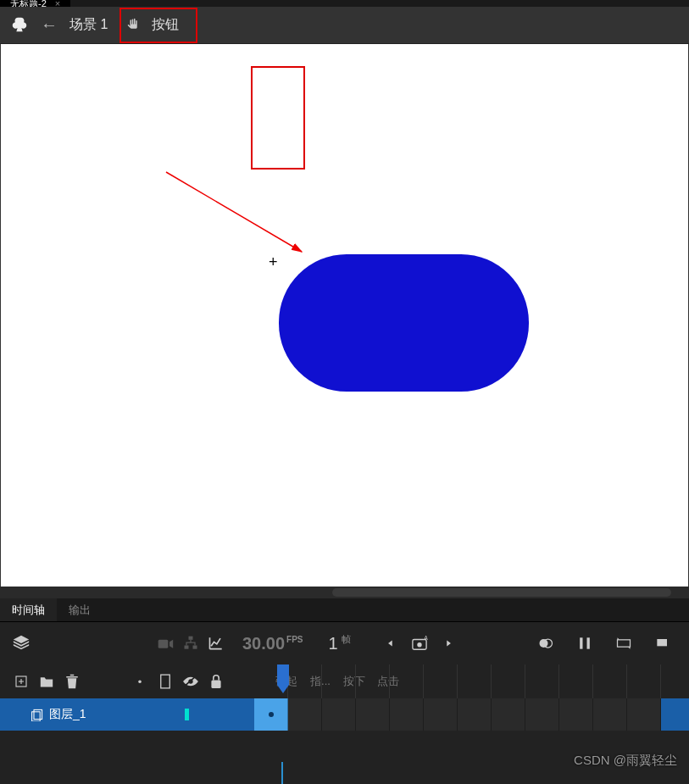  Describe the element at coordinates (344, 610) in the screenshot. I see `panel-tabs: 时间轴 输出` at that location.